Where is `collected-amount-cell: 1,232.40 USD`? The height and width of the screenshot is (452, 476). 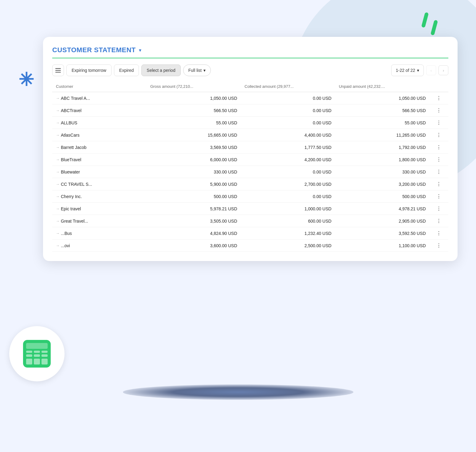 collected-amount-cell: 1,232.40 USD is located at coordinates (288, 233).